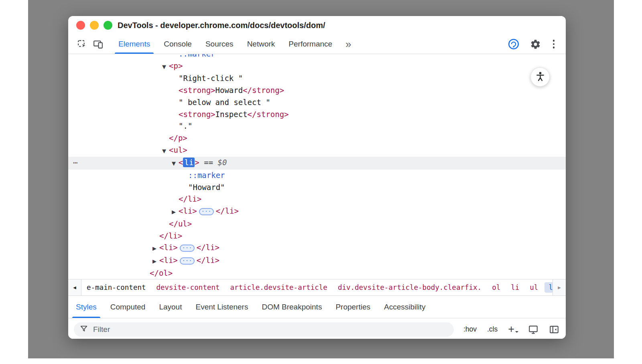 The width and height of the screenshot is (642, 364). I want to click on token-flag: $0, so click(222, 162).